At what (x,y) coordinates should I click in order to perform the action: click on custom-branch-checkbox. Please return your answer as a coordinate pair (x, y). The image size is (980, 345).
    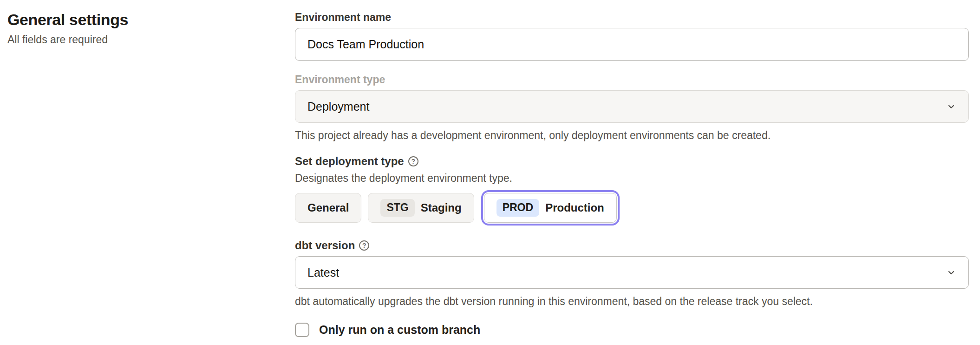
    Looking at the image, I should click on (302, 330).